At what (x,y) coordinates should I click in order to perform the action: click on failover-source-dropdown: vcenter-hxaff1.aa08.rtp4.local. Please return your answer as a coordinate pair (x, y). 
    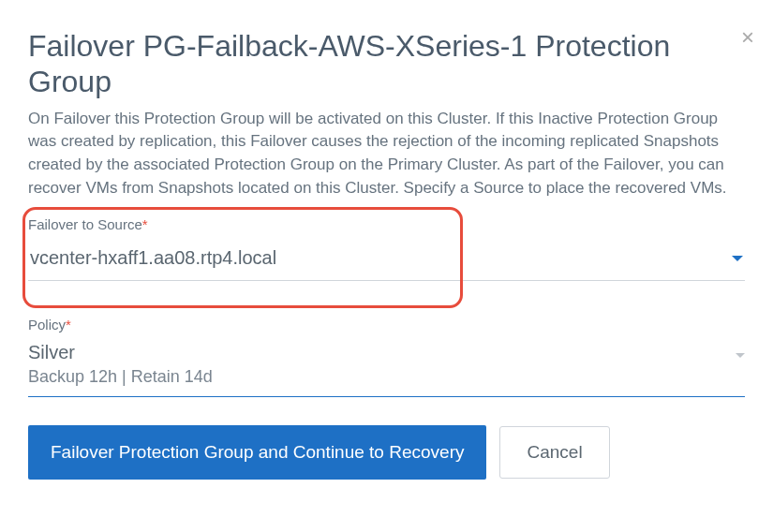
    Looking at the image, I should click on (386, 261).